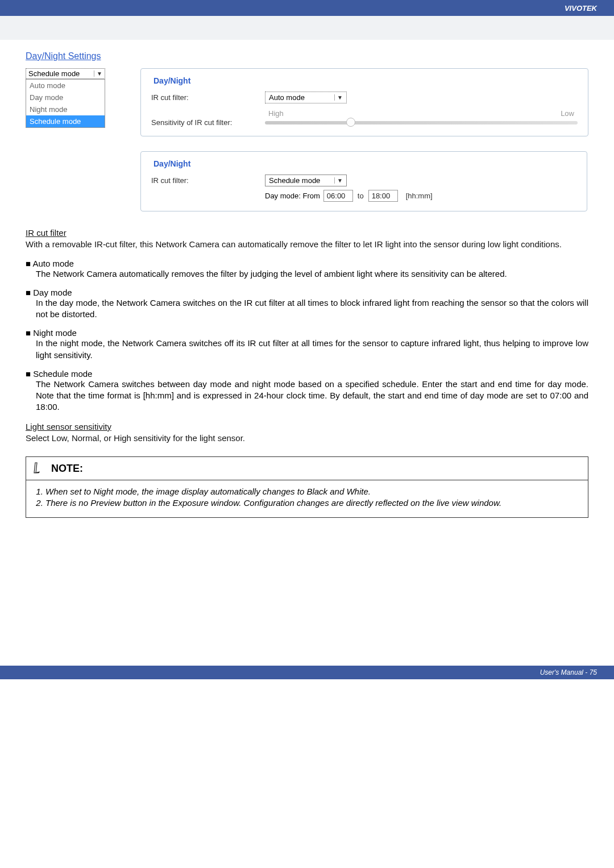 The image size is (614, 868). I want to click on mode-option-auto: Auto mode, so click(65, 85).